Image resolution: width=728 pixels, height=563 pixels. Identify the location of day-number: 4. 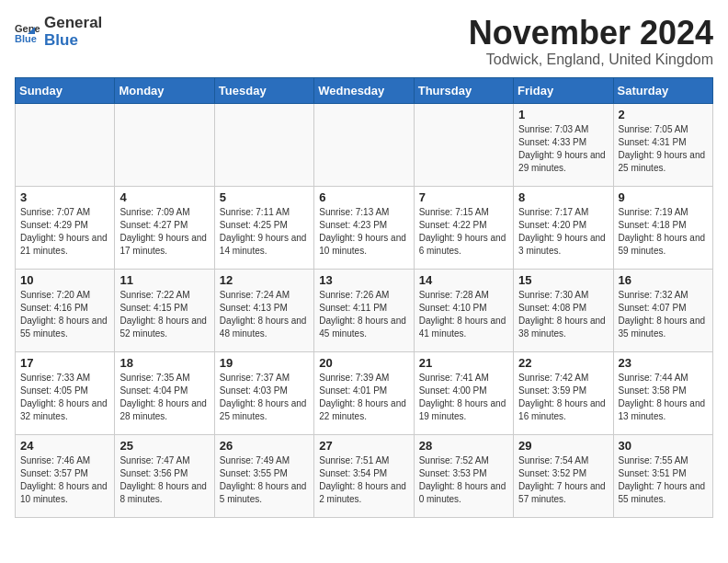
(164, 197).